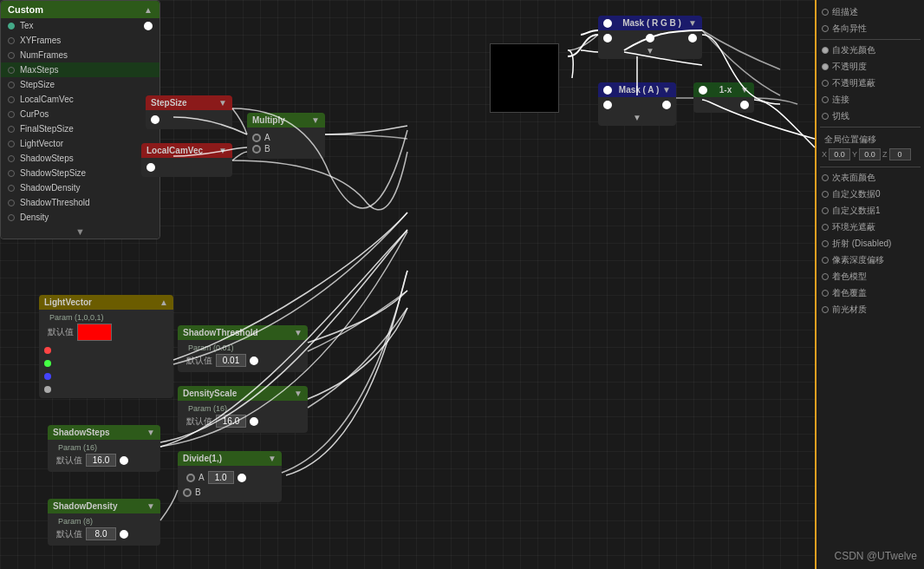  What do you see at coordinates (856, 211) in the screenshot?
I see `rp-label-10: 自定义数据1` at bounding box center [856, 211].